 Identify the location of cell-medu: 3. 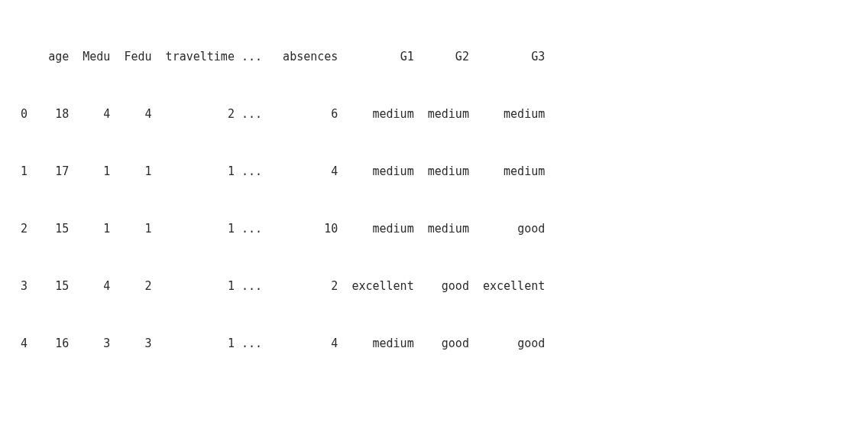
(89, 344).